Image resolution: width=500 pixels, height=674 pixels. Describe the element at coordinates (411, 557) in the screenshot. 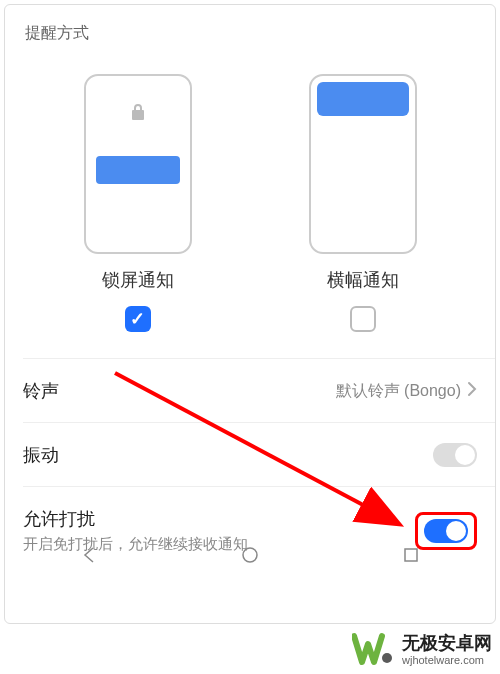

I see `nav-recents-button` at that location.